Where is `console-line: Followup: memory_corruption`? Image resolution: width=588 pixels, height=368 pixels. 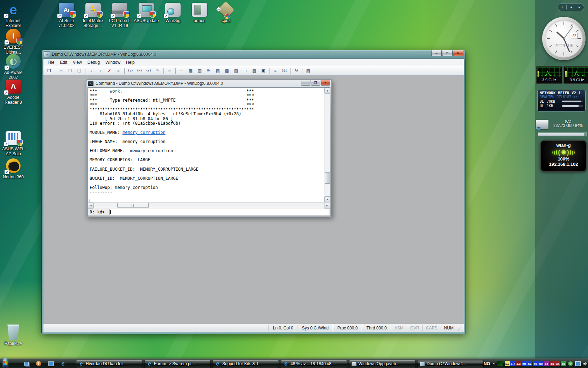 console-line: Followup: memory_corruption is located at coordinates (207, 187).